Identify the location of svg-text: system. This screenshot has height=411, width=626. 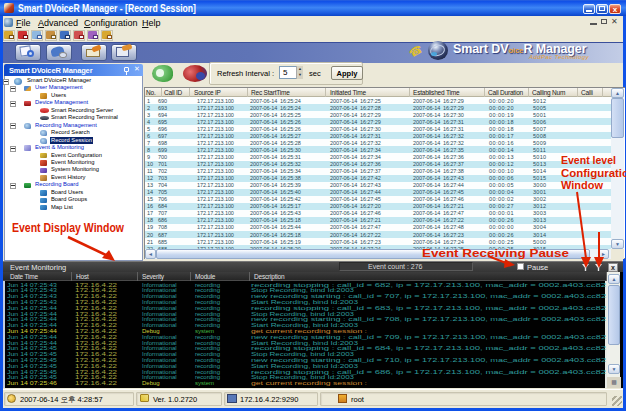
(204, 383).